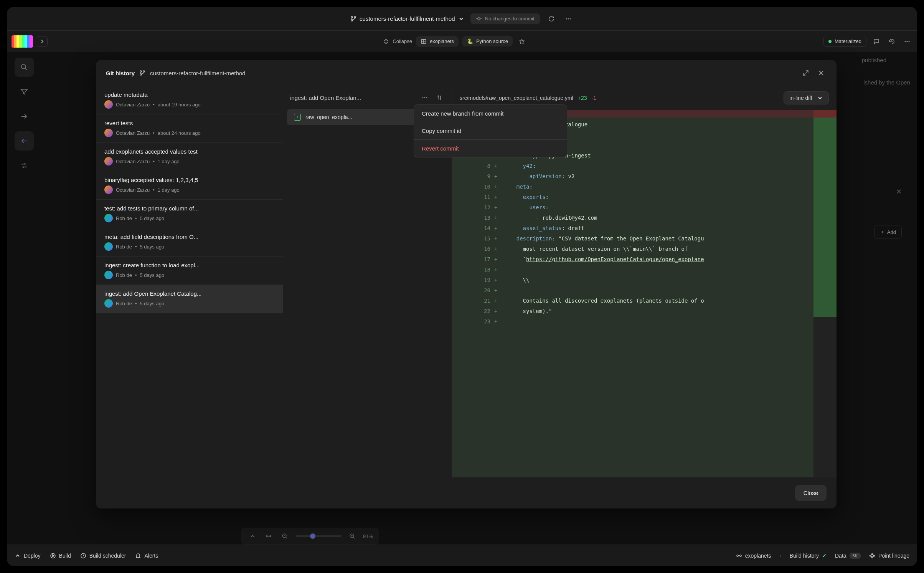 This screenshot has width=924, height=573. Describe the element at coordinates (353, 98) in the screenshot. I see `commit-header-title: ingest: add Open Exoplan...` at that location.